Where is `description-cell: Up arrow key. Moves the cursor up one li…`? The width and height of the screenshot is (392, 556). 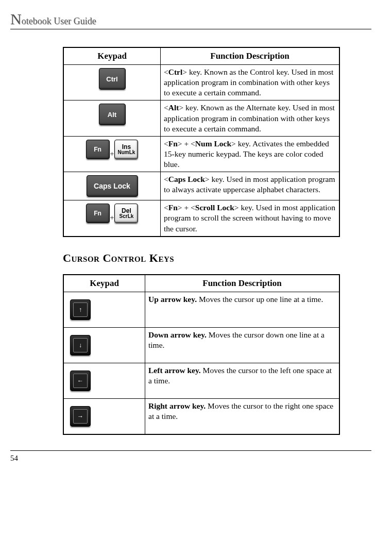
description-cell: Up arrow key. Moves the cursor up one li… is located at coordinates (243, 309).